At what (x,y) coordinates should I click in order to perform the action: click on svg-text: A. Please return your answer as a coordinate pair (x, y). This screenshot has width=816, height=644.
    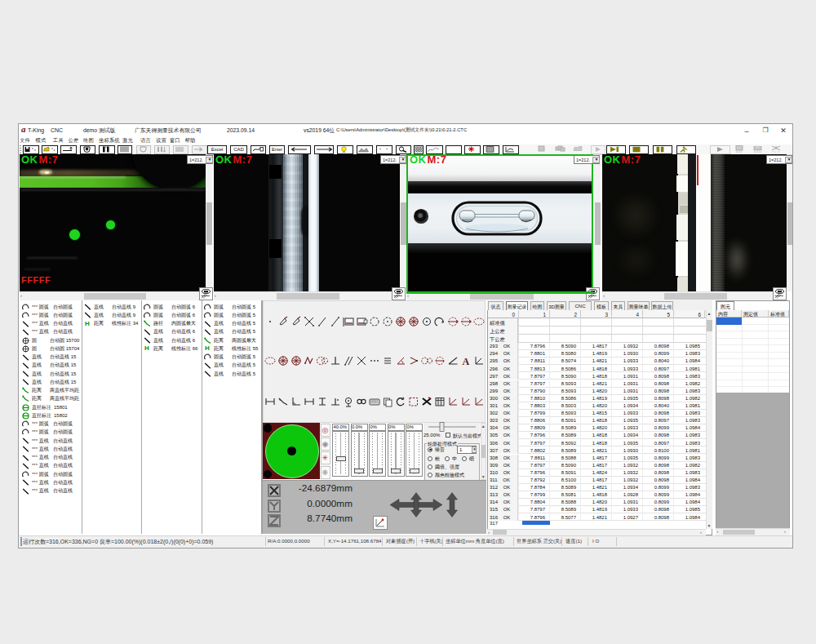
    Looking at the image, I should click on (467, 362).